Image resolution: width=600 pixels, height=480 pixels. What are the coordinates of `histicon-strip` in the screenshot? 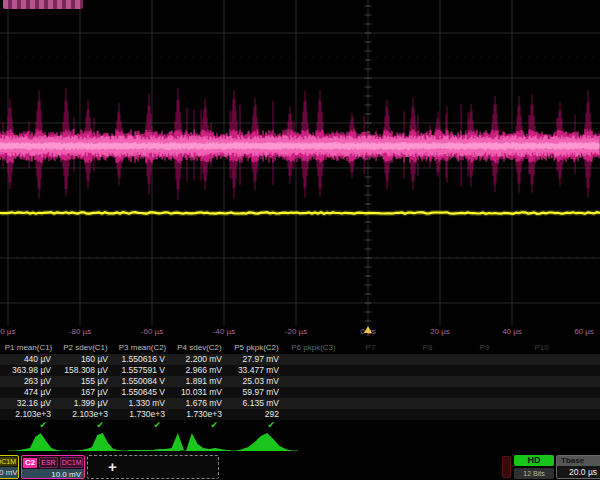 It's located at (300, 442).